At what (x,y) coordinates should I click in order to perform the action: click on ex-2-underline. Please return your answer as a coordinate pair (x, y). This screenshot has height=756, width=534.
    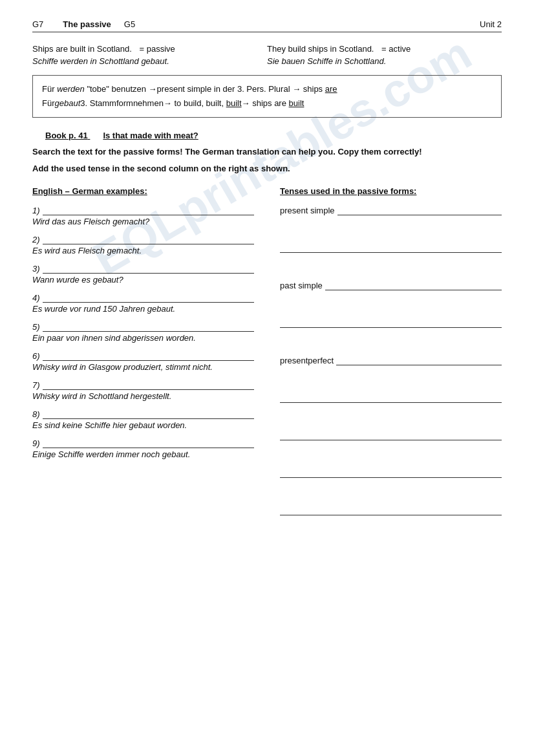
    Looking at the image, I should click on (149, 239).